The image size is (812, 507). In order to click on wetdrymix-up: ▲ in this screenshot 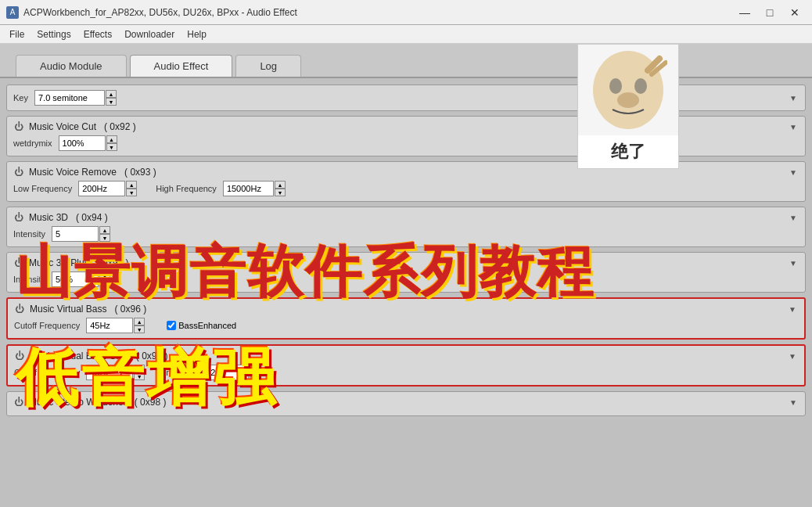, I will do `click(112, 139)`.